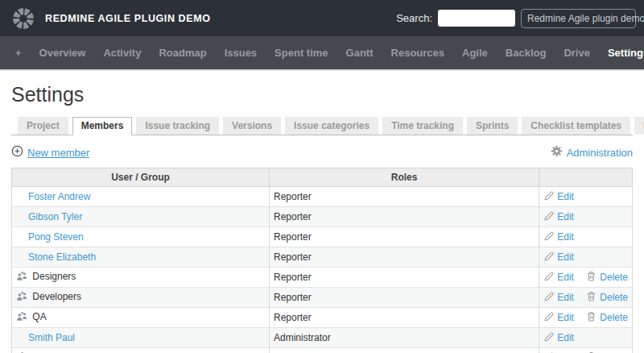 This screenshot has height=353, width=644. Describe the element at coordinates (322, 277) in the screenshot. I see `table-row: Designers Reporter Edit` at that location.